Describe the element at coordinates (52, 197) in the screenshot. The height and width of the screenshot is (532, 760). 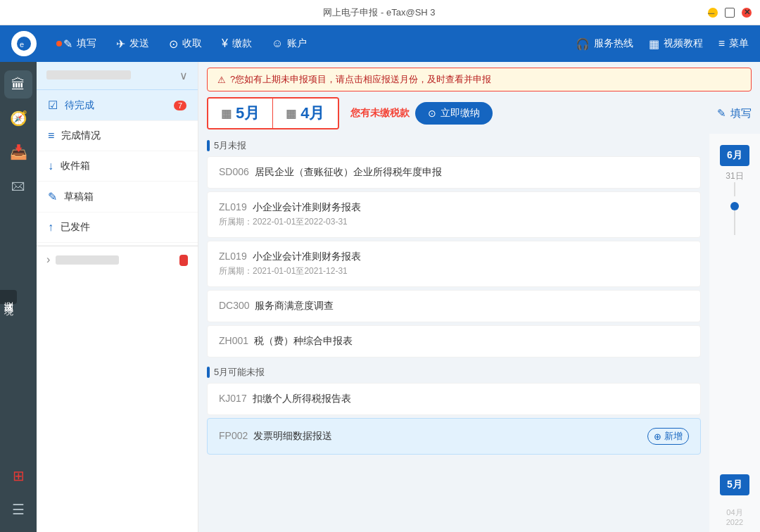
I see `draft-icon: ✎` at that location.